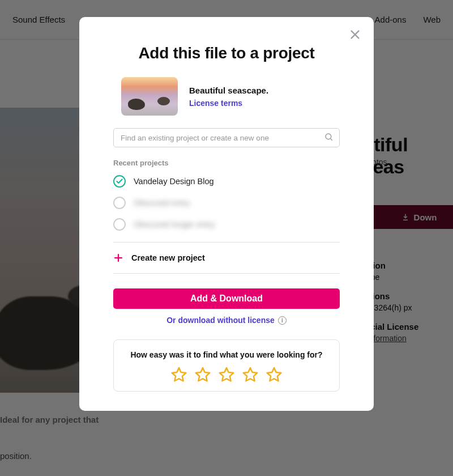 Image resolution: width=453 pixels, height=476 pixels. I want to click on create-new-project: Create new project, so click(226, 258).